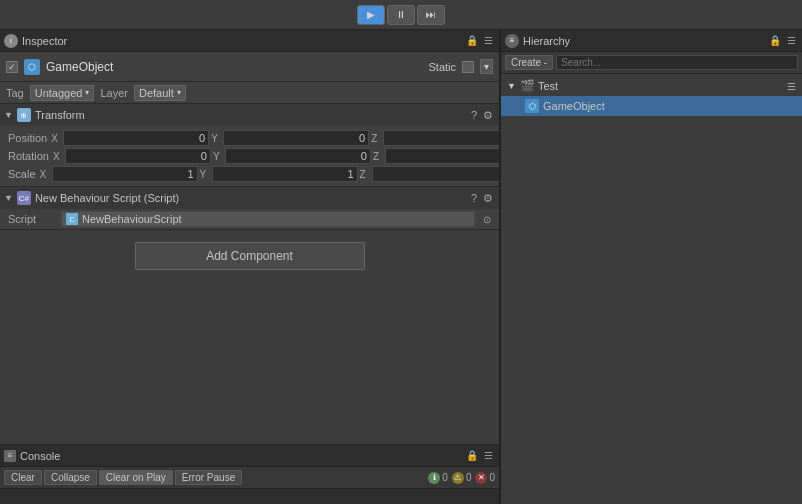 This screenshot has height=504, width=802. Describe the element at coordinates (218, 156) in the screenshot. I see `rot-y-label: Y` at that location.